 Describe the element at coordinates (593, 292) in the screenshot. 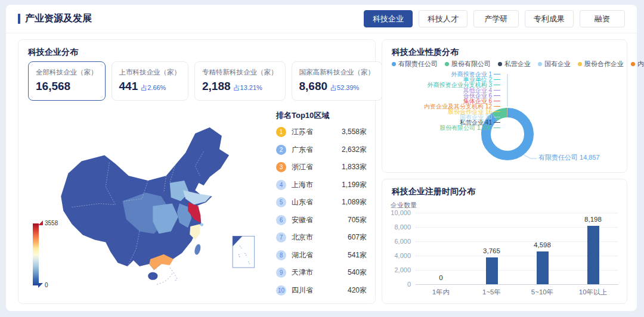

I see `bar-xtick-label: 10年以上` at that location.